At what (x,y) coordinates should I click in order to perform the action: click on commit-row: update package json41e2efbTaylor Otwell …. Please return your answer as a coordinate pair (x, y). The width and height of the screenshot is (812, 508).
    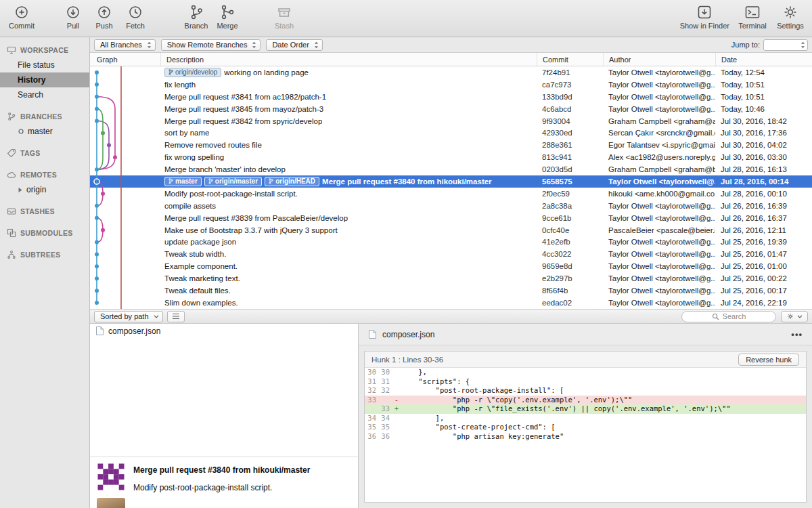
    Looking at the image, I should click on (451, 242).